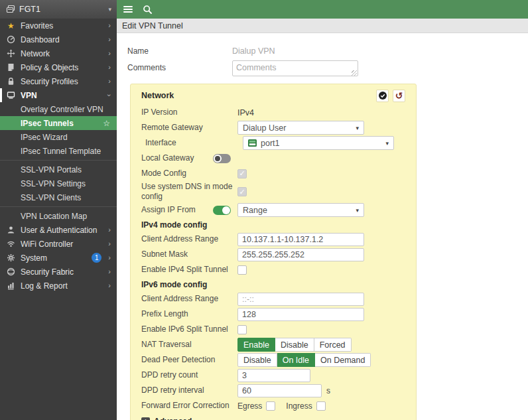 The height and width of the screenshot is (420, 528). What do you see at coordinates (301, 255) in the screenshot?
I see `subnet-mask-input` at bounding box center [301, 255].